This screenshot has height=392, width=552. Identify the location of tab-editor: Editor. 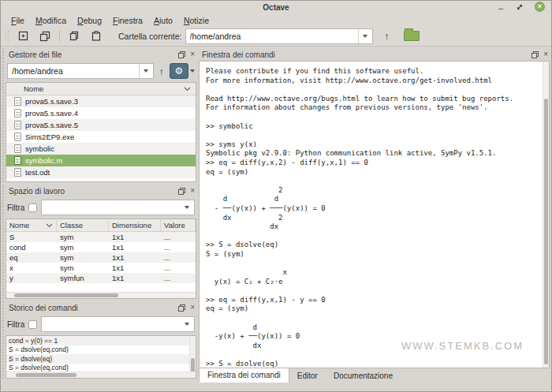
(308, 375).